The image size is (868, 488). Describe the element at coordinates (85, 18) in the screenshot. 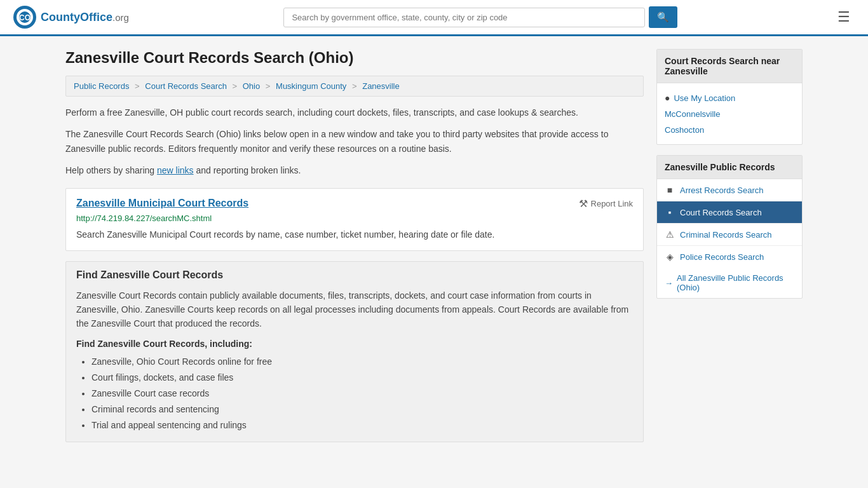

I see `logo-text: CountyOffice.org` at that location.